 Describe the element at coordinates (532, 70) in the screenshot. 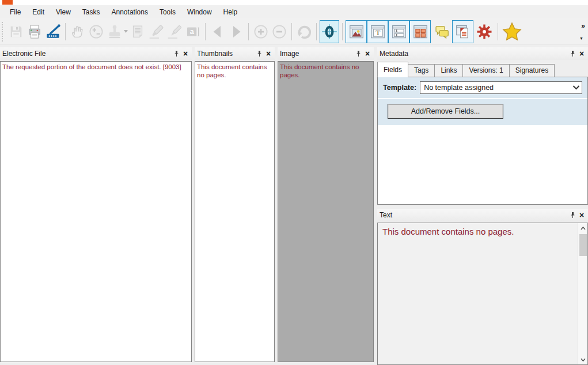

I see `tab-signatures: Signatures` at that location.